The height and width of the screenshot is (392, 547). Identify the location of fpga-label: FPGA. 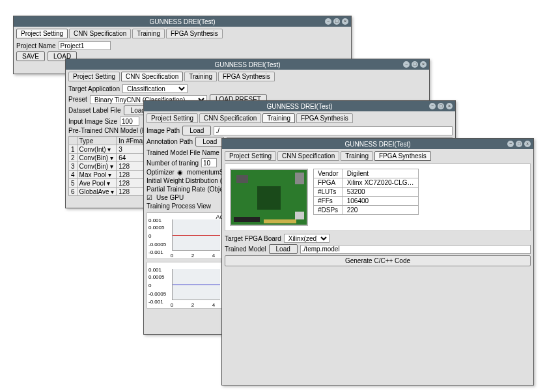
(328, 183).